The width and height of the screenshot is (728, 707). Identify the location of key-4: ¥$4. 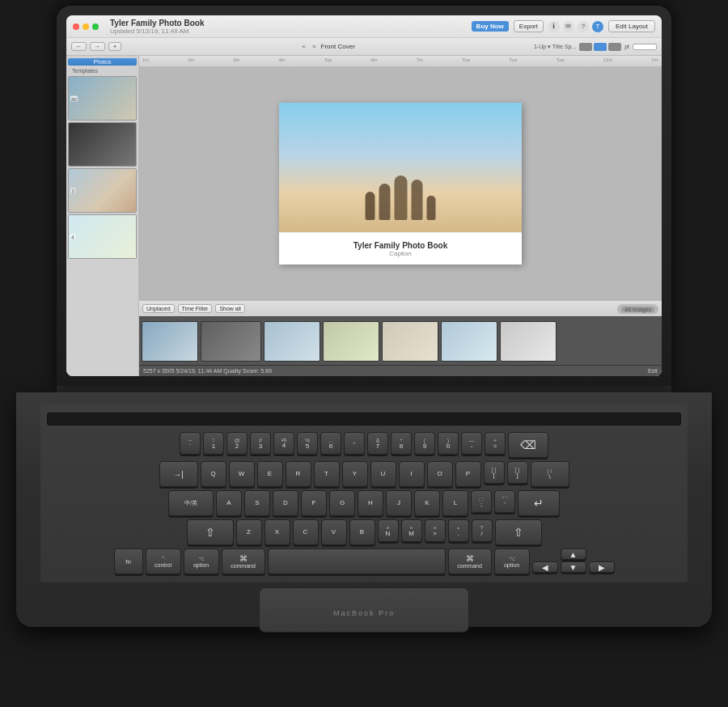
(284, 443).